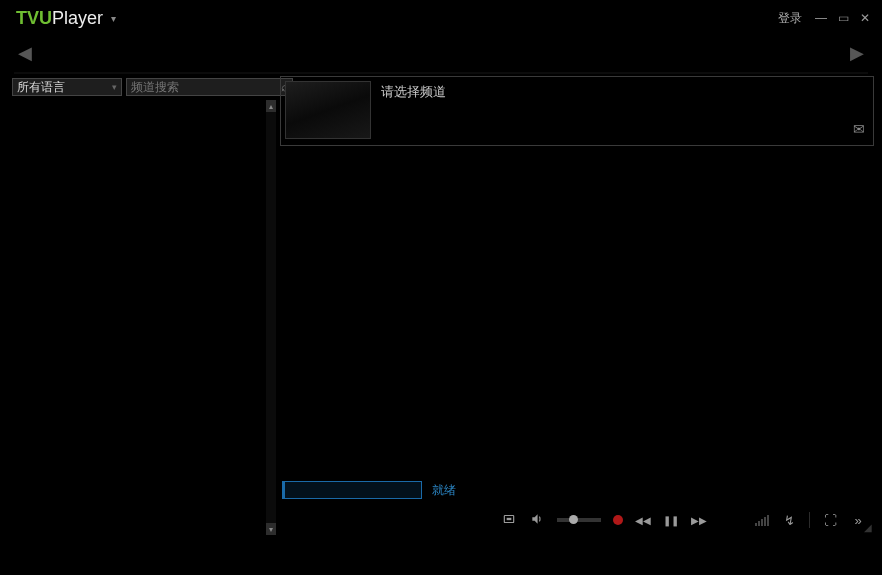  What do you see at coordinates (25, 53) in the screenshot?
I see `nav-prev-icon: ◀` at bounding box center [25, 53].